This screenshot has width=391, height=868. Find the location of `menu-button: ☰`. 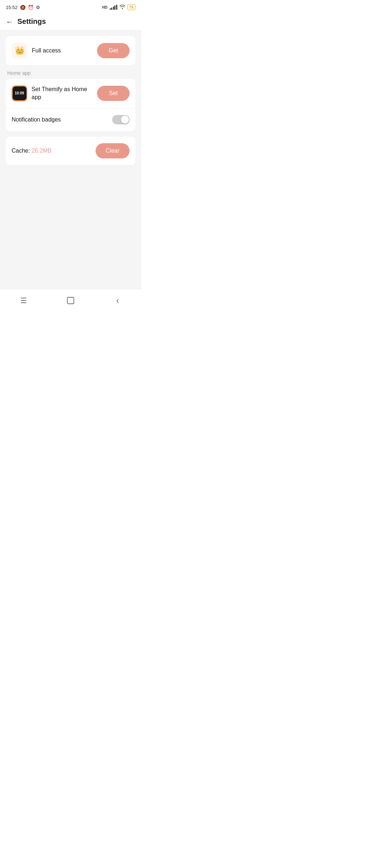

menu-button: ☰ is located at coordinates (24, 301).